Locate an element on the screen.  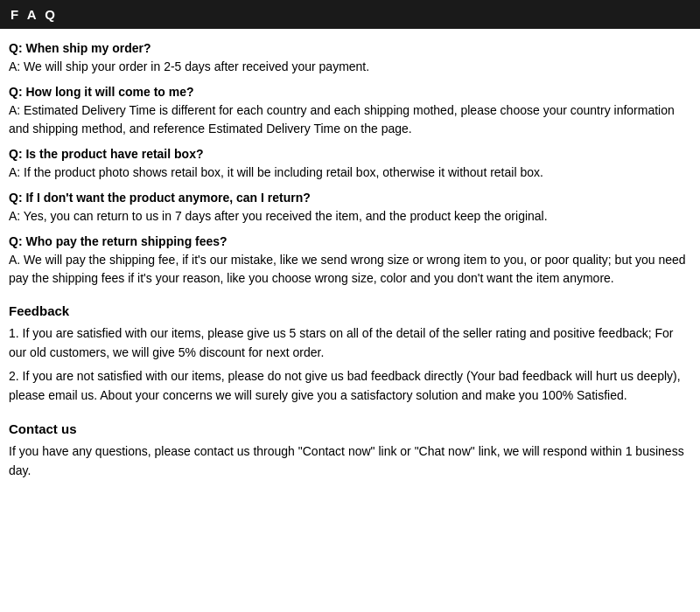
faq-question-2: Q: How long it will come to me? is located at coordinates (350, 92).